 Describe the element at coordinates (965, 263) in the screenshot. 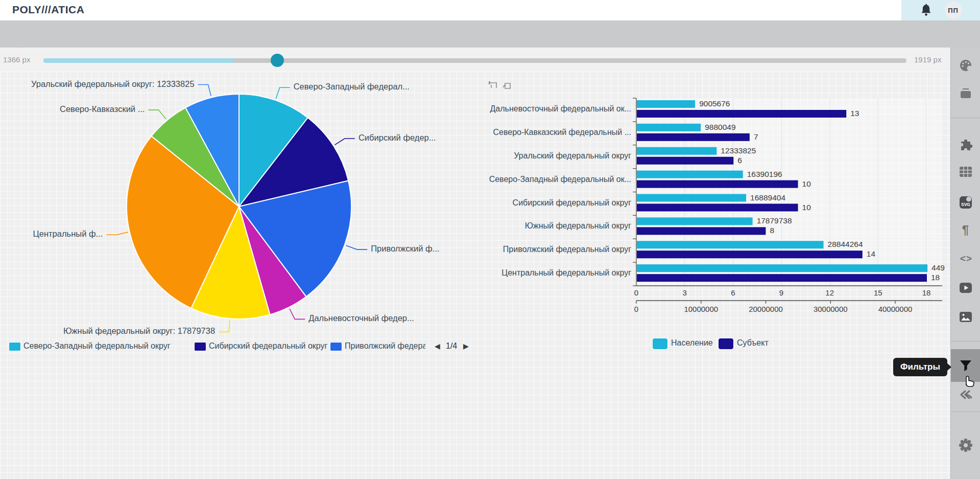

I see `right-toolbar: SVG ¶ < >` at that location.